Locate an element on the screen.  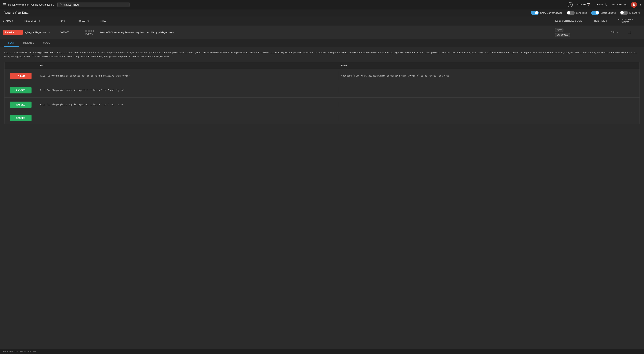
test-content-cell-1: File /var/log/nginx is expected not to b… is located at coordinates (188, 76).